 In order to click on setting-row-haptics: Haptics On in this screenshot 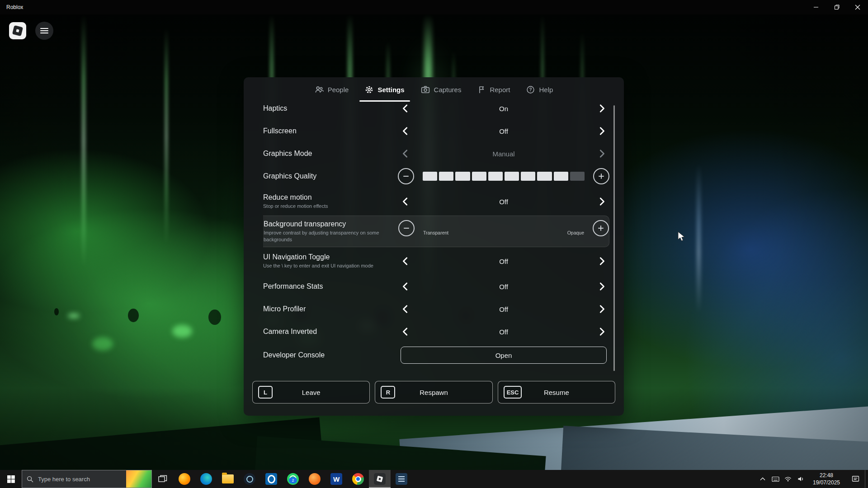, I will do `click(436, 111)`.